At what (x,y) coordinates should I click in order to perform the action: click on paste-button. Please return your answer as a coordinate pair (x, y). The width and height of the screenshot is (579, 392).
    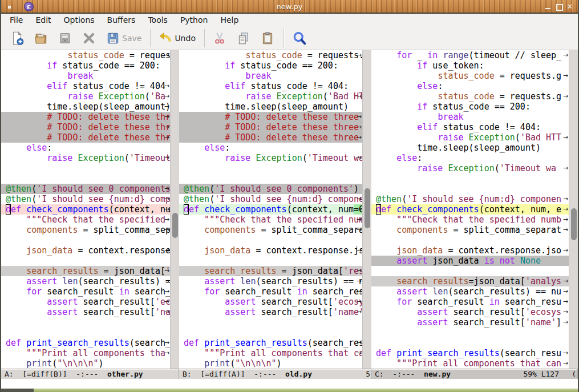
    Looking at the image, I should click on (268, 38).